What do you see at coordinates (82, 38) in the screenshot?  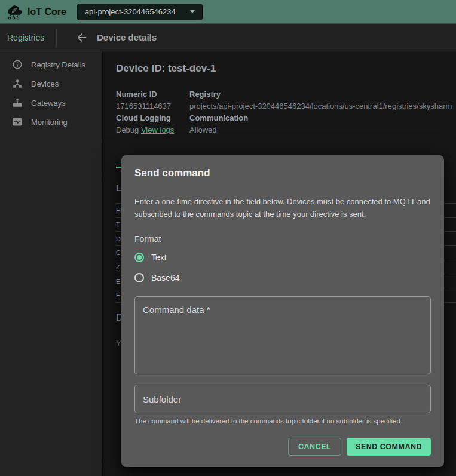 I see `arrow-left-icon` at bounding box center [82, 38].